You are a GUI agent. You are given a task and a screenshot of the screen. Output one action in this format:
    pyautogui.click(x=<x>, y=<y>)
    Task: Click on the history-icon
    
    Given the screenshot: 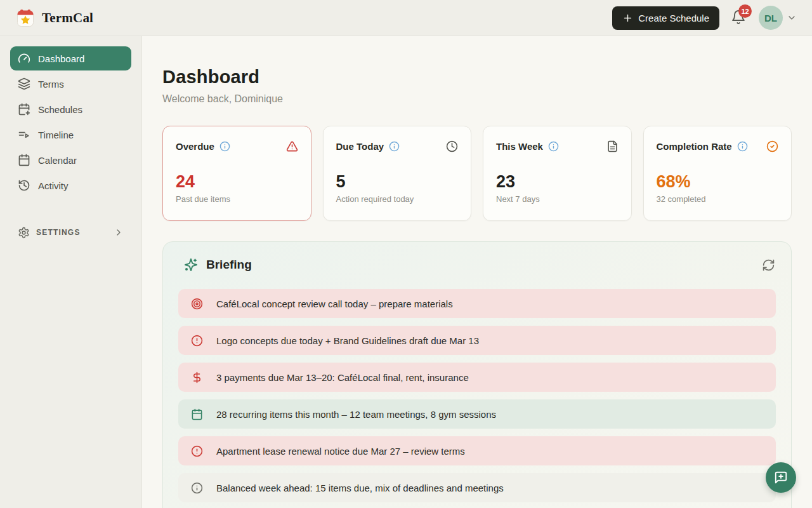 What is the action you would take?
    pyautogui.click(x=24, y=185)
    